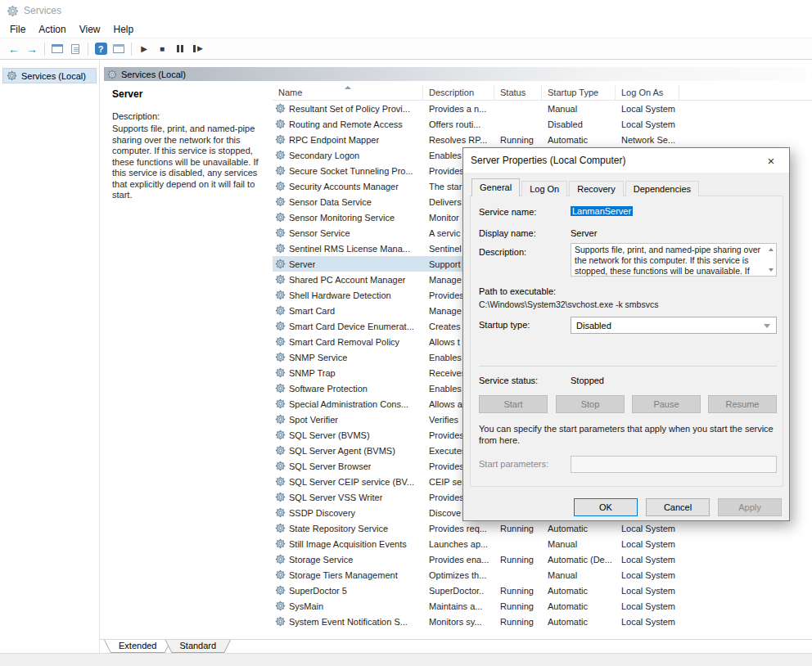  What do you see at coordinates (162, 49) in the screenshot?
I see `stop-service-icon: ■` at bounding box center [162, 49].